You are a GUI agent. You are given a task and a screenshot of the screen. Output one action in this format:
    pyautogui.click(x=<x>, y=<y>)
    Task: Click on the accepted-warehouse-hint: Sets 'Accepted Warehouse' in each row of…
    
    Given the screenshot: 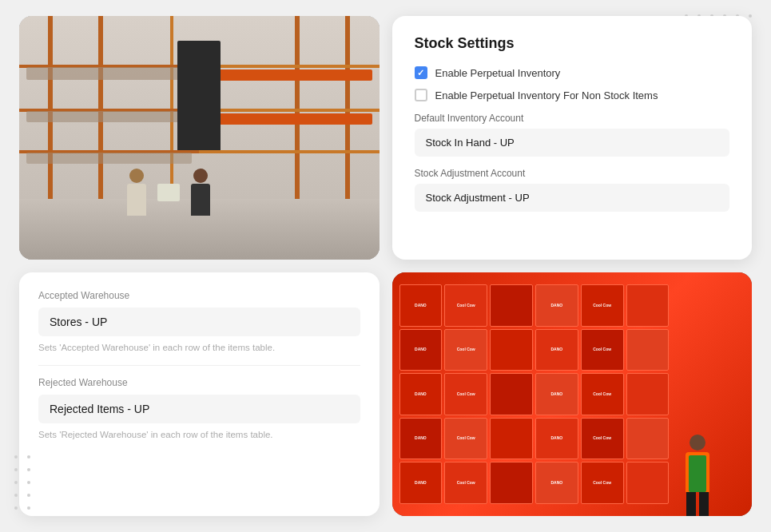 What is the action you would take?
    pyautogui.click(x=200, y=347)
    